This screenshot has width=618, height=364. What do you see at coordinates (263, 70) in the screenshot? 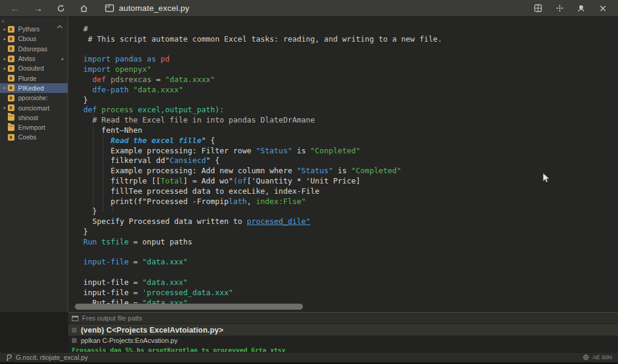
I see `code-line: import openpyx"` at bounding box center [263, 70].